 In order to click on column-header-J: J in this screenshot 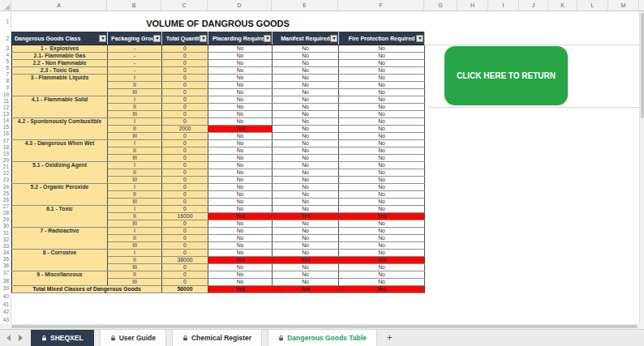, I will do `click(534, 5)`.